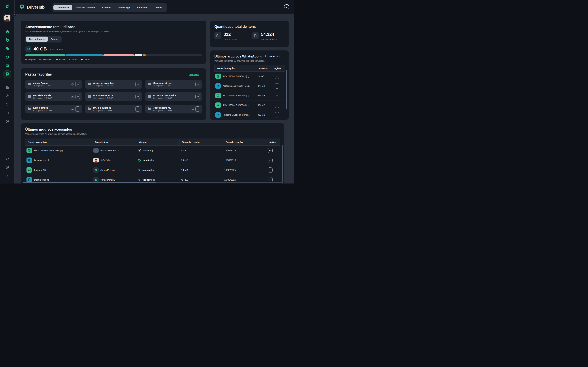 The width and height of the screenshot is (588, 367). I want to click on whatsapp-file-row: IMG-20250617-WA0041.jpg 2.4 GB, so click(249, 76).